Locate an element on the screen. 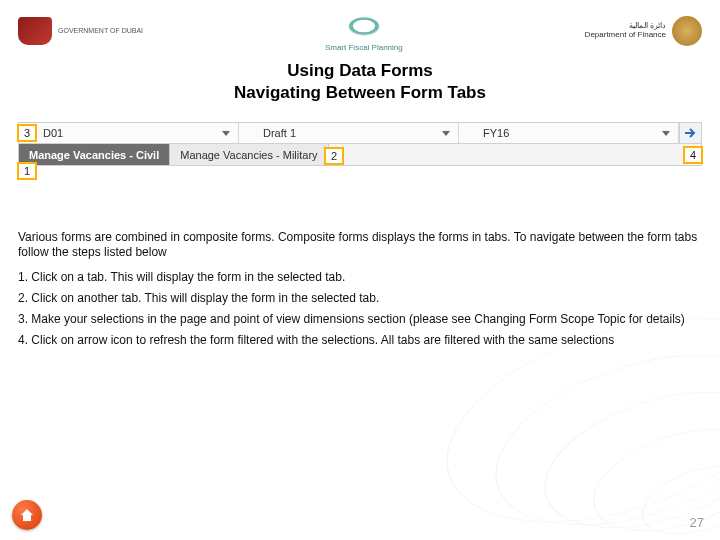 The width and height of the screenshot is (720, 540). step-4: 4. Click on arrow icon to refresh the fo… is located at coordinates (360, 340).